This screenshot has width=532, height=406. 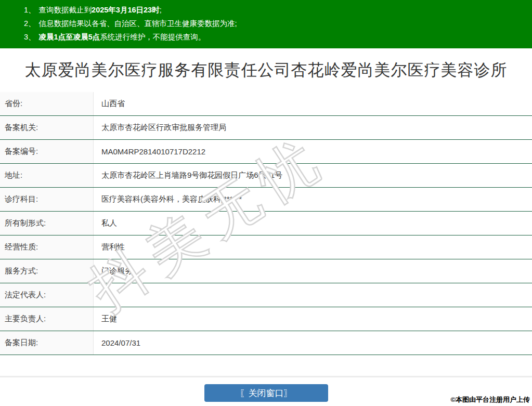 I want to click on field-label: 所有制形式:, so click(x=47, y=224).